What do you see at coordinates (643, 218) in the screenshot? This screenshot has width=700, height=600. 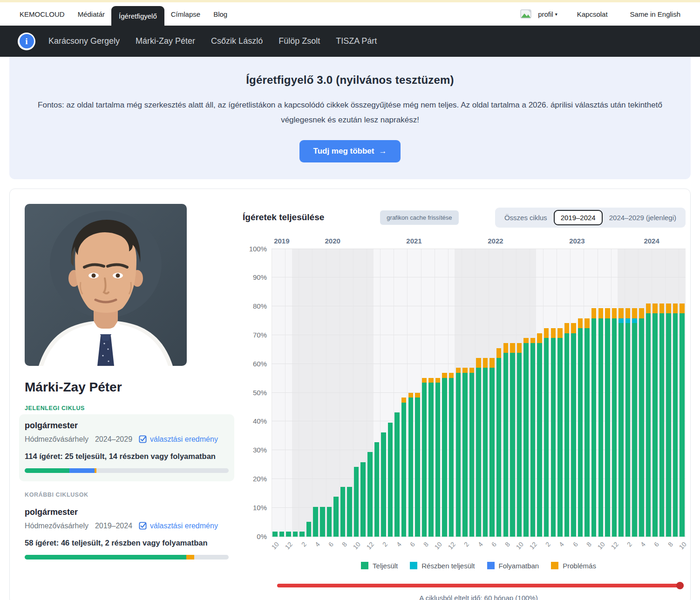 I see `cycle-tab: 2024–2029 (jelenlegi)` at bounding box center [643, 218].